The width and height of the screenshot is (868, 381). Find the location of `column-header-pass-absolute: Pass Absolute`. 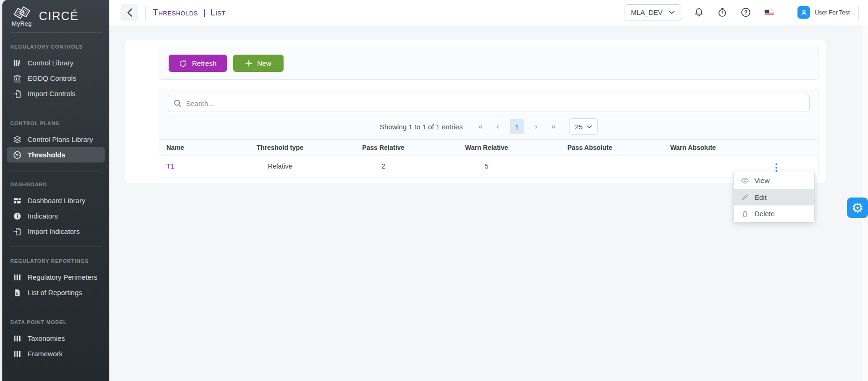

column-header-pass-absolute: Pass Absolute is located at coordinates (590, 148).